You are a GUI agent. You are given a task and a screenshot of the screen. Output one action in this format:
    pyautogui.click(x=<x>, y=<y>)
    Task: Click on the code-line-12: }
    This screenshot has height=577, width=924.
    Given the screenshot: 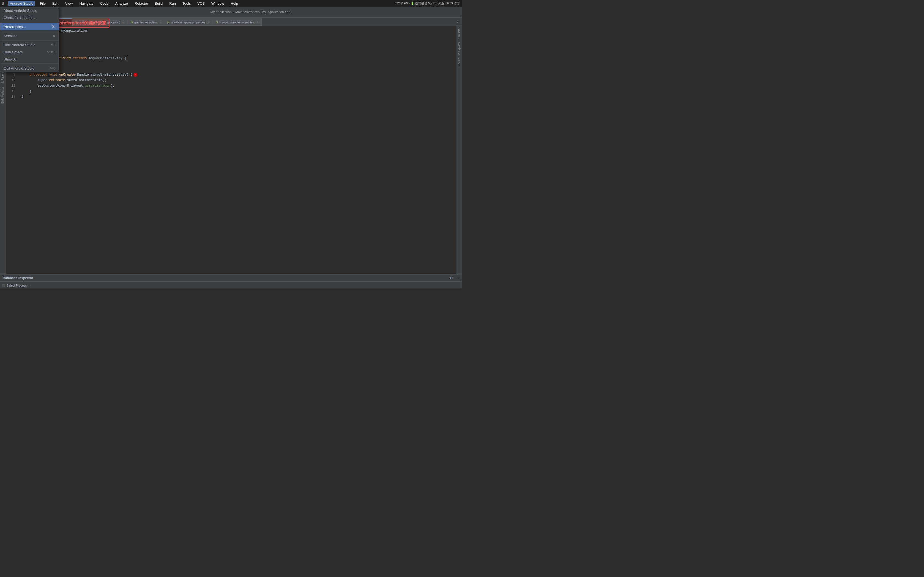 What is the action you would take?
    pyautogui.click(x=237, y=91)
    